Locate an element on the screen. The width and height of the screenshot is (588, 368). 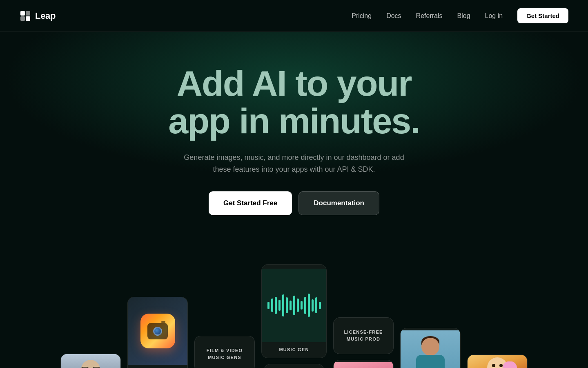
baby-figure is located at coordinates (497, 363).